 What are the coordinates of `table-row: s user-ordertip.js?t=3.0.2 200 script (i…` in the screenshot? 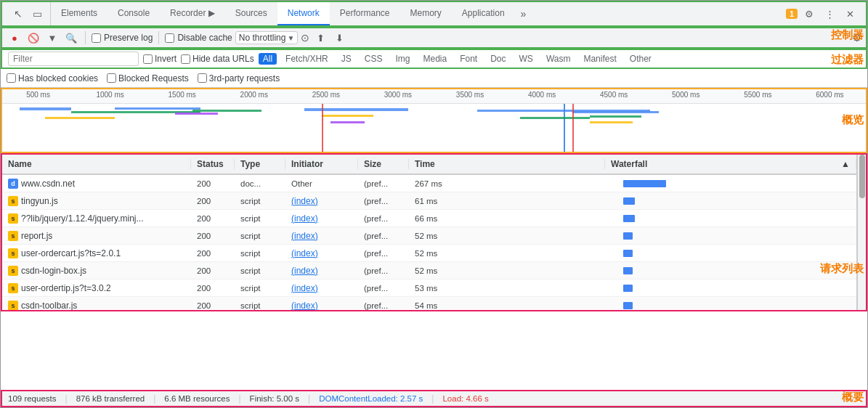 It's located at (429, 288).